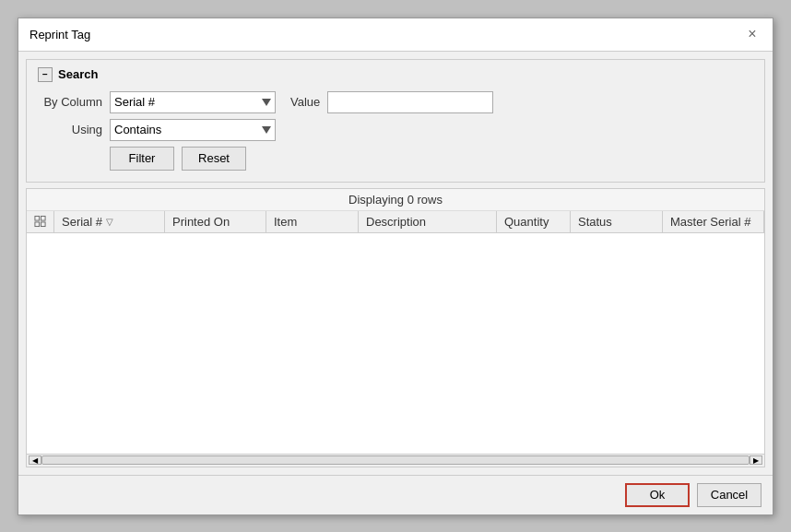  I want to click on grid-header-serial-label: Serial #, so click(82, 221).